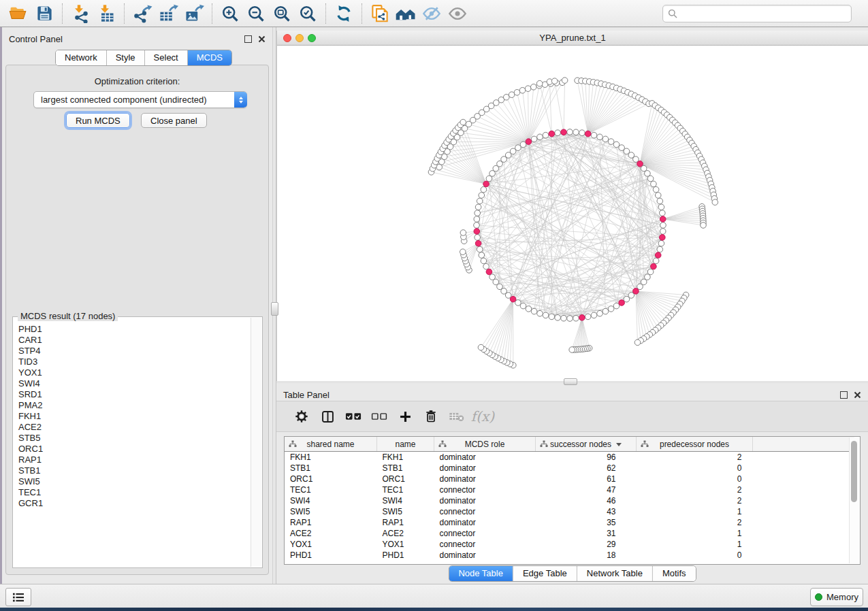 Image resolution: width=868 pixels, height=611 pixels. I want to click on zoom-selected-button, so click(308, 14).